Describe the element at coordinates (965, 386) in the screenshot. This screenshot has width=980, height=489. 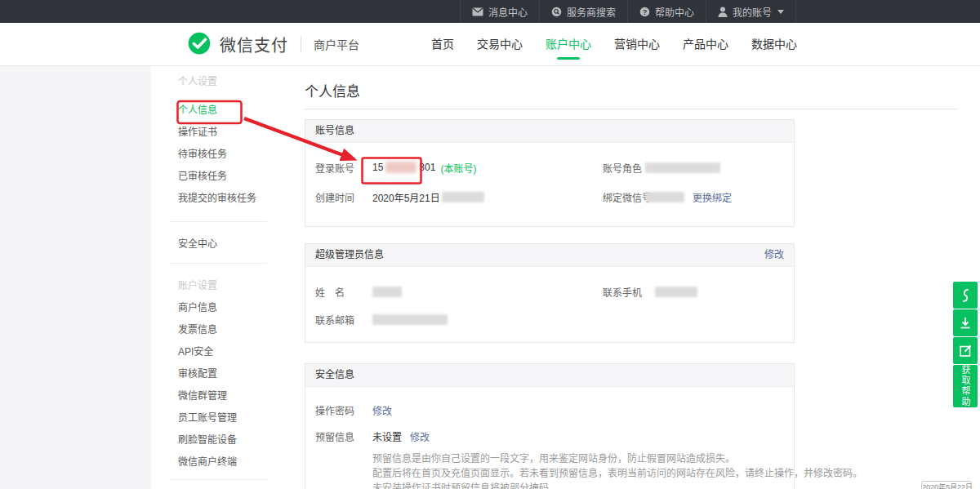
I see `get-help-button: 获取帮助` at that location.